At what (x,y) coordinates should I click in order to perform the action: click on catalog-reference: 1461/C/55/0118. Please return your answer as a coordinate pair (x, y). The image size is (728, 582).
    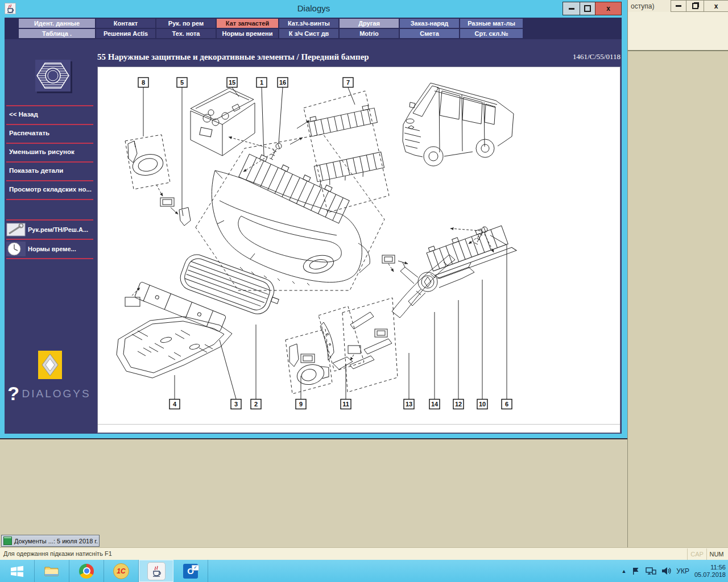
    Looking at the image, I should click on (597, 57).